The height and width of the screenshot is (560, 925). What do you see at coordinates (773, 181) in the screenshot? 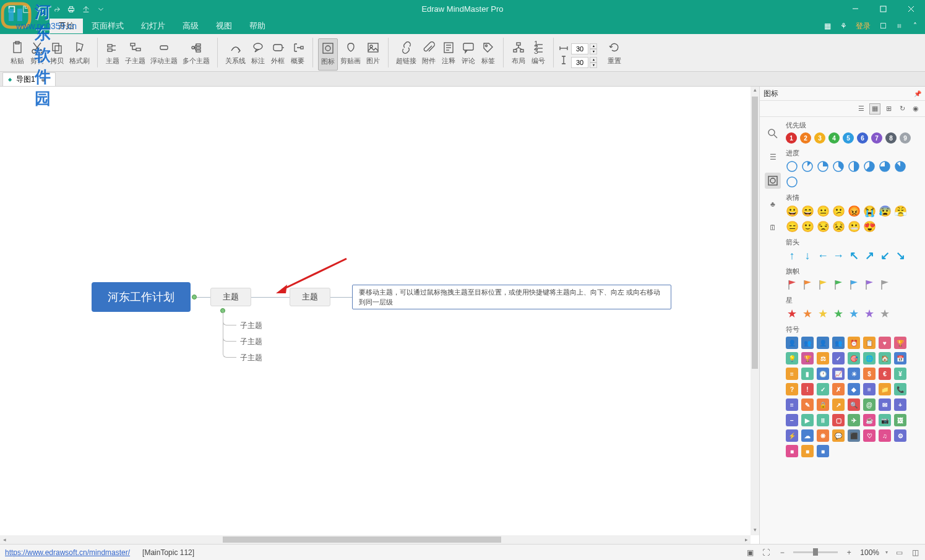
I see `sidetab-icons` at bounding box center [773, 181].